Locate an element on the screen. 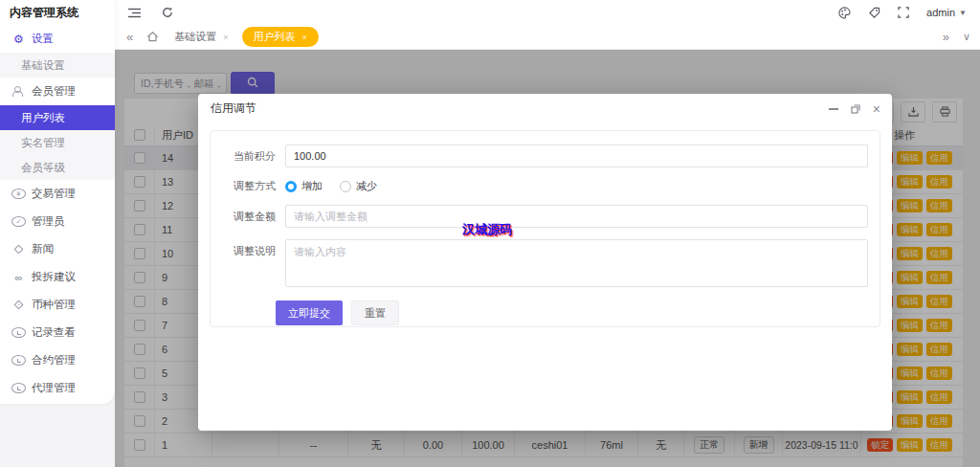  tabs-menu-icon: ∨ is located at coordinates (967, 36).